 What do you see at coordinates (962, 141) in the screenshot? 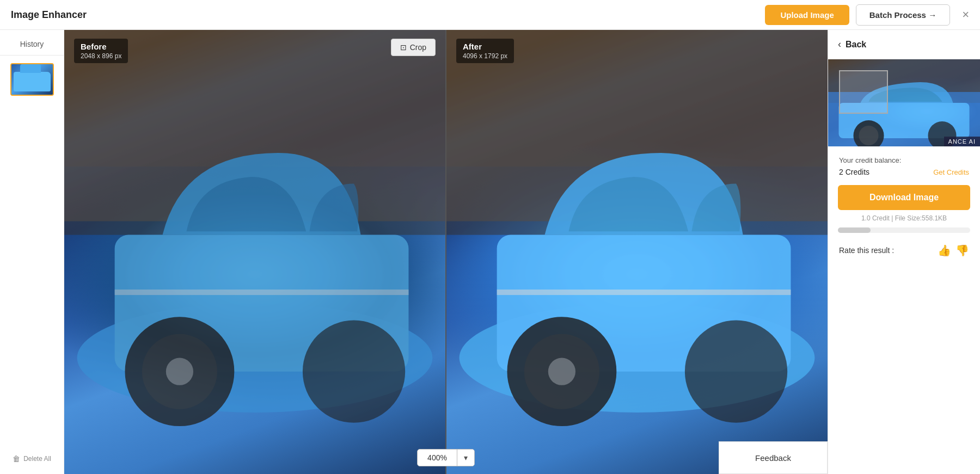
I see `enhance-ai-badge: ANCE AI` at bounding box center [962, 141].